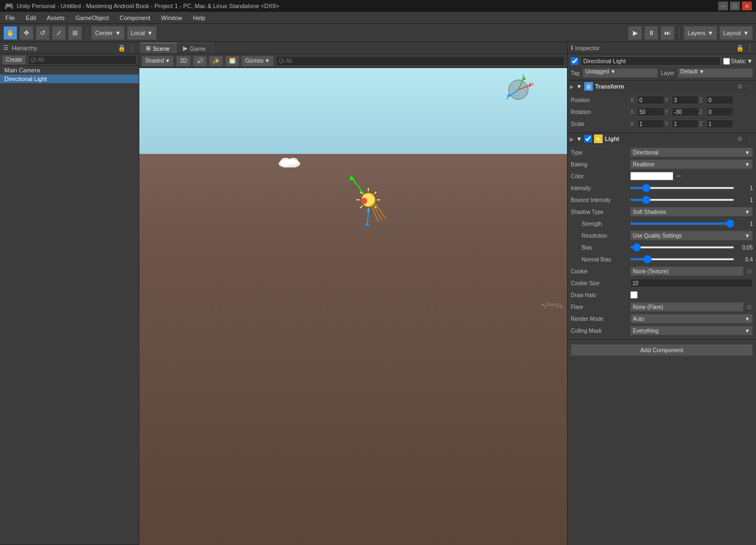  What do you see at coordinates (740, 48) in the screenshot?
I see `inspector-lock-icon: 🔒` at bounding box center [740, 48].